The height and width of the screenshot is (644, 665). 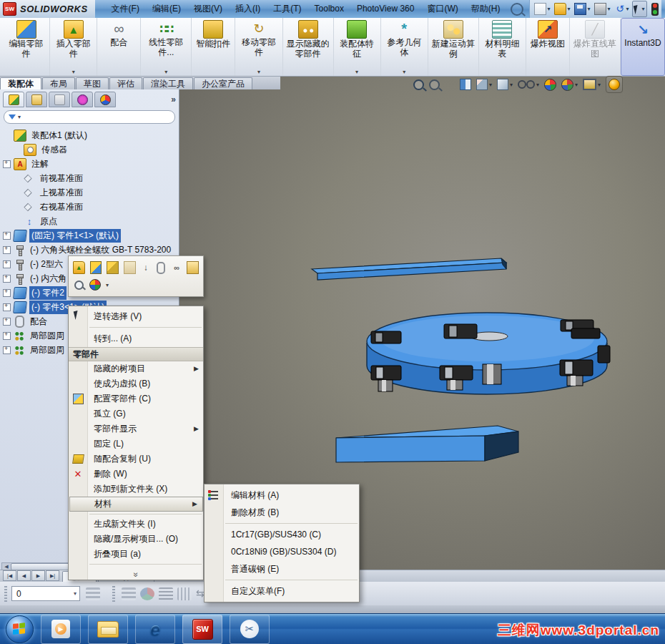 What do you see at coordinates (89, 207) in the screenshot?
I see `tree-item-right-plane: 右视基准面` at bounding box center [89, 207].